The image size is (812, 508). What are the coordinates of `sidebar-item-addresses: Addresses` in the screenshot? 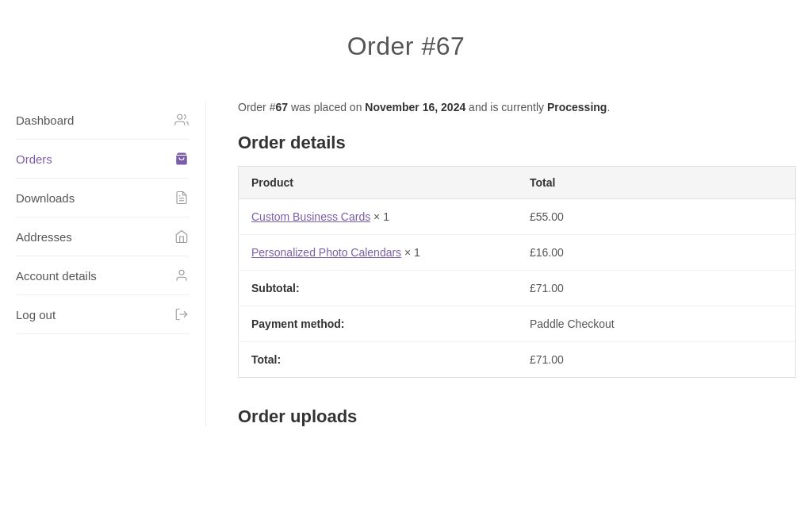 It's located at (103, 237).